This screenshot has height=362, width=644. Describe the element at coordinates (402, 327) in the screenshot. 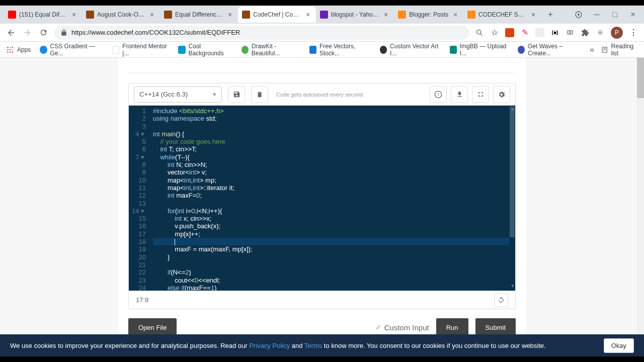

I see `custom-input-toggle: ✓ Custom Input` at that location.